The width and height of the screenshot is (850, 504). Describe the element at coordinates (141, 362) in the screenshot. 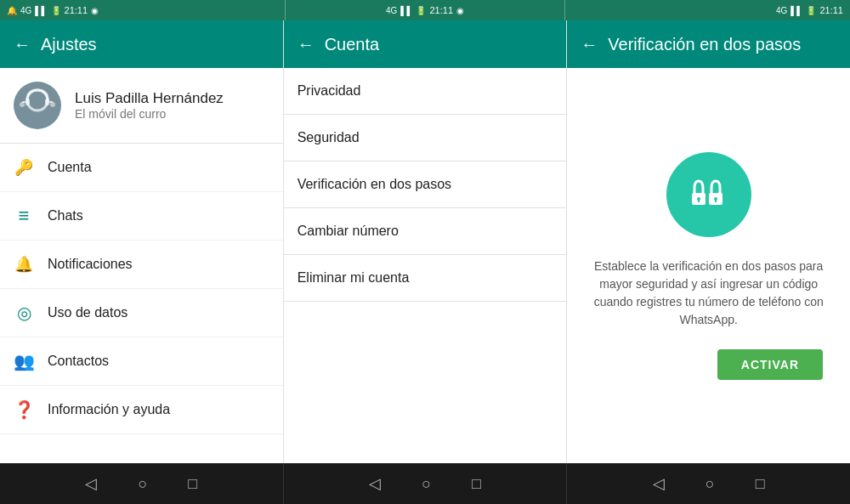

I see `settings-item-contactos: 👥 Contactos` at that location.